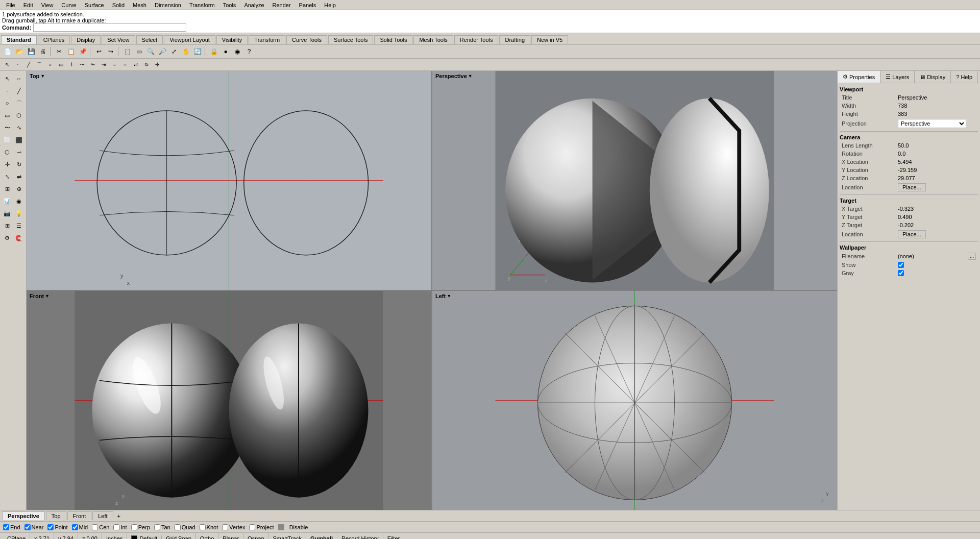  What do you see at coordinates (307, 40) in the screenshot?
I see `tab-curve-tools: Curve Tools` at bounding box center [307, 40].